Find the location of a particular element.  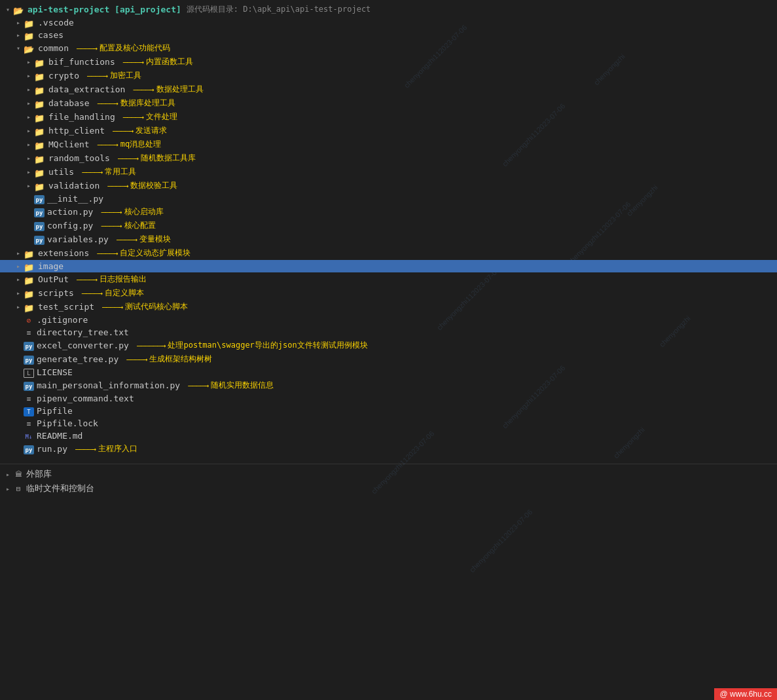

python-icon-init is located at coordinates (39, 200).